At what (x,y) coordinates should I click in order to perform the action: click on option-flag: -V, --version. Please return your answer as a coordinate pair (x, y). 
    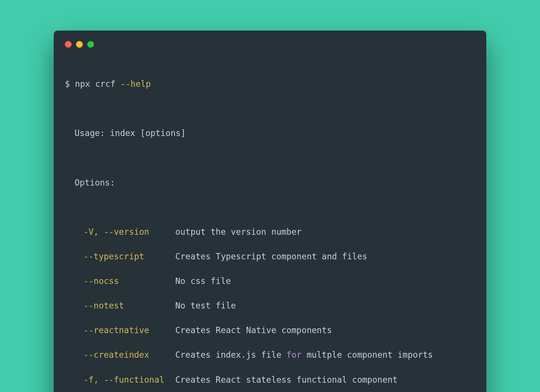
    Looking at the image, I should click on (129, 232).